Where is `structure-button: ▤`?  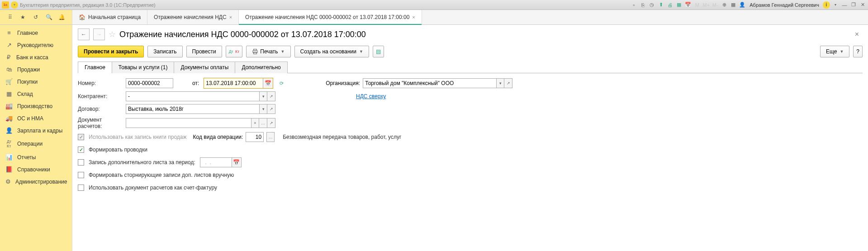
structure-button: ▤ is located at coordinates (378, 52).